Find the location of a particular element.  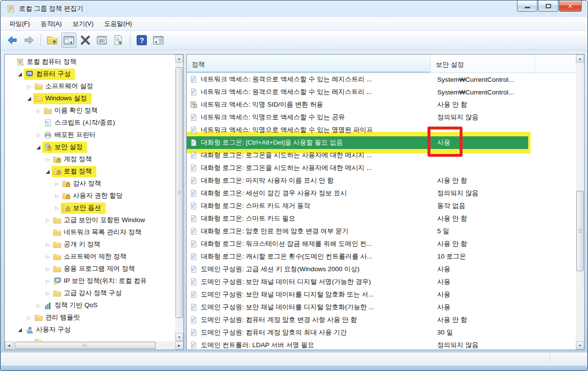

policy-row: 1001도메인 구성원: 컴퓨터 계정 암호 변경 사항 사용 안 함사용 안 … is located at coordinates (381, 320).